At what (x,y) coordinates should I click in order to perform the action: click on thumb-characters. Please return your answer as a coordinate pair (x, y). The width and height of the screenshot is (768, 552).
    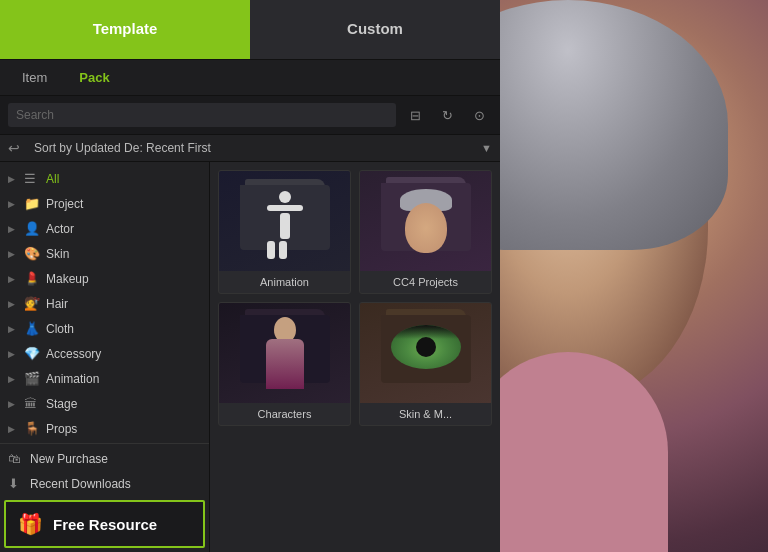
    Looking at the image, I should click on (284, 353).